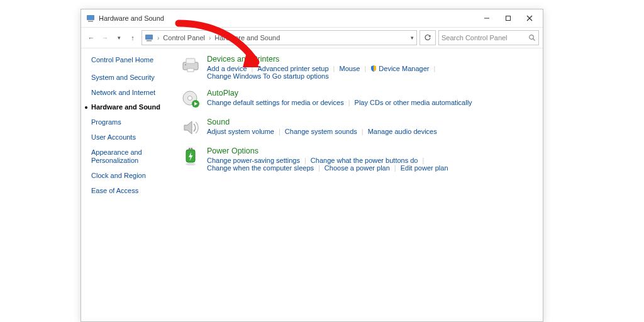  What do you see at coordinates (132, 157) in the screenshot?
I see `sidebar-item-appearance: Appearance and Personalization` at bounding box center [132, 157].